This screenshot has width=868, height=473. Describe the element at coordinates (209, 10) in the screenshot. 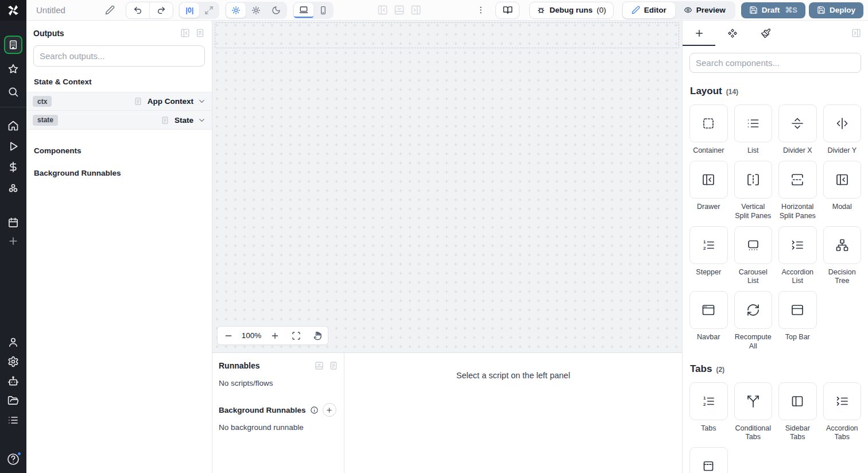

I see `expand-canvas-button` at that location.